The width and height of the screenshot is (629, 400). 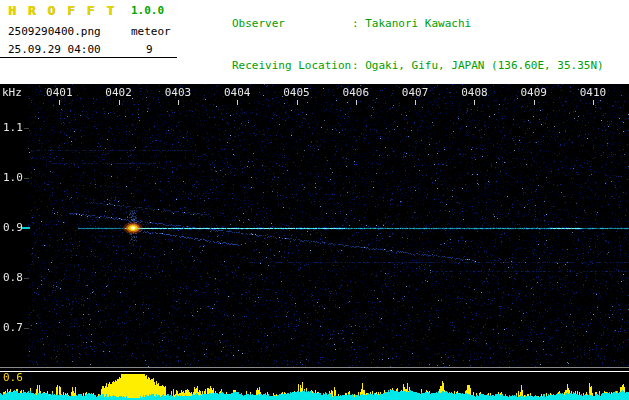 What do you see at coordinates (12, 92) in the screenshot?
I see `freq-unit-label: kHz` at bounding box center [12, 92].